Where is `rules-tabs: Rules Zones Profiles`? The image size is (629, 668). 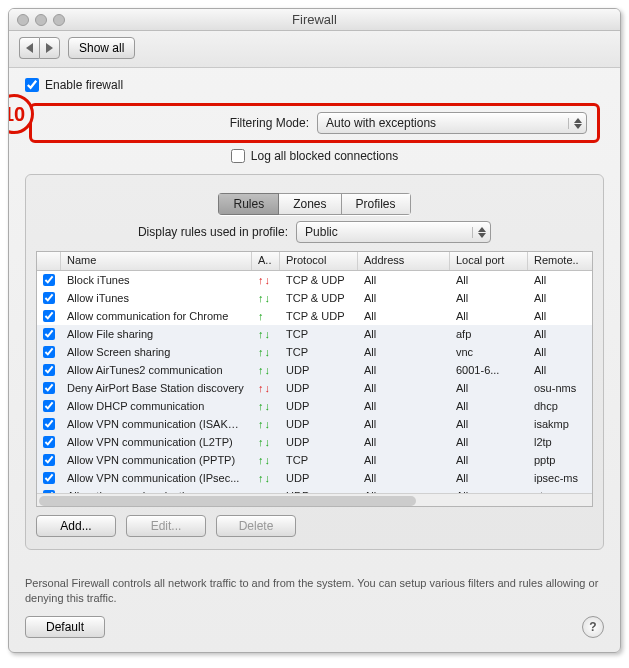
rules-tabs: Rules Zones Profiles is located at coordinates (314, 204).